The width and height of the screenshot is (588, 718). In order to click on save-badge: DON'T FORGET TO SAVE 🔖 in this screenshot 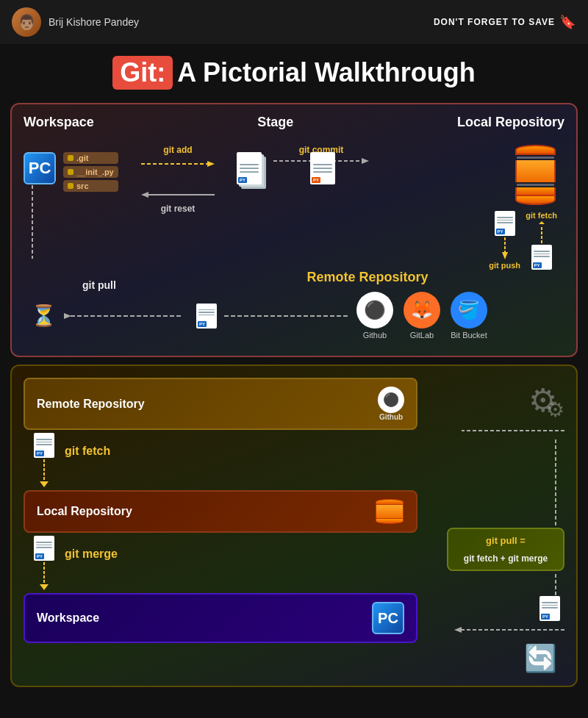, I will do `click(505, 22)`.